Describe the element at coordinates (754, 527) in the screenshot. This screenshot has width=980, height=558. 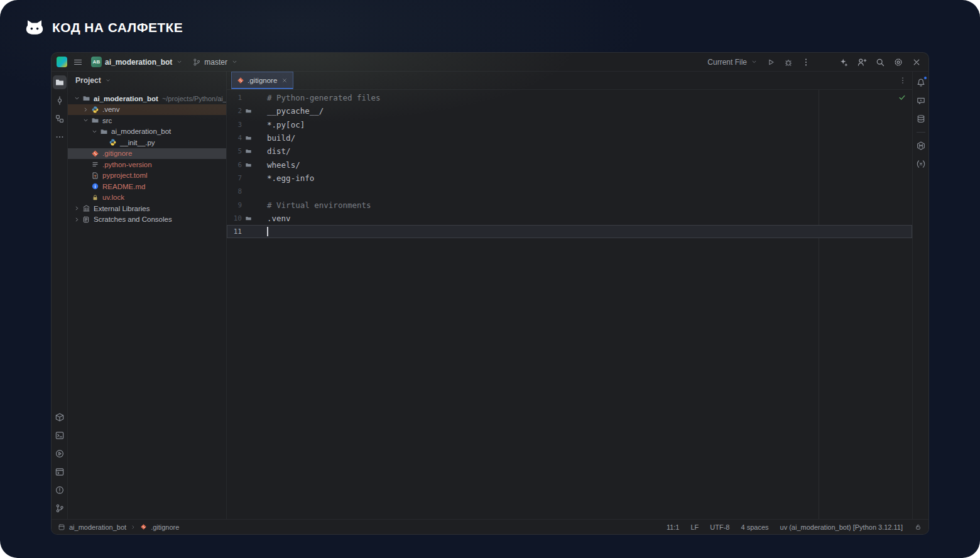
I see `indent-widget: 4 spaces` at that location.